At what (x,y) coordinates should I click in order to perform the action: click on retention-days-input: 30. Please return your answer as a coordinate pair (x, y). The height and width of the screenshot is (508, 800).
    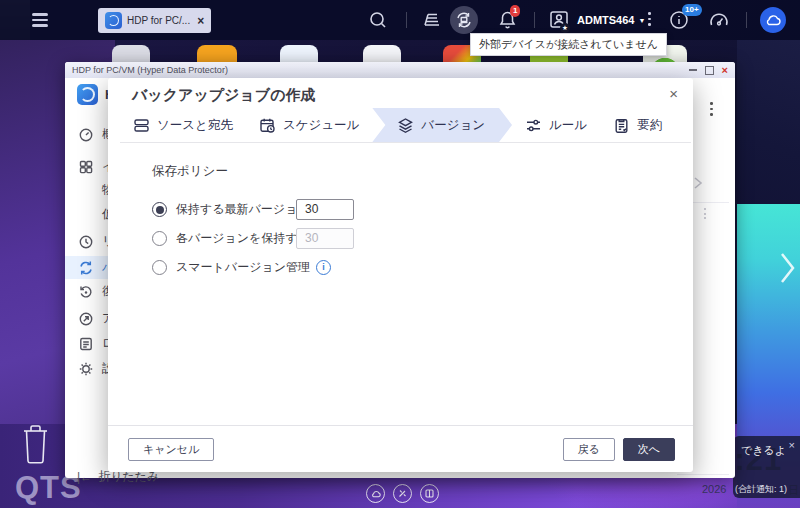
    Looking at the image, I should click on (325, 238).